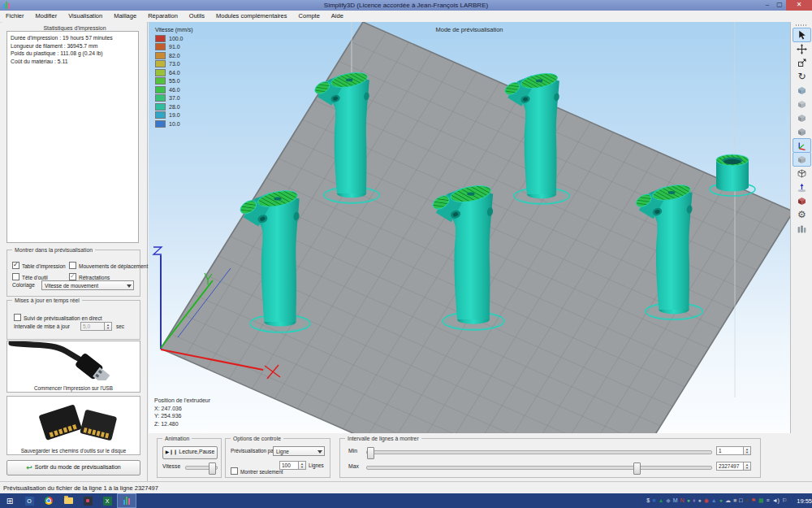 Image resolution: width=812 pixels, height=508 pixels. I want to click on preview-by-select: Ligne, so click(299, 451).